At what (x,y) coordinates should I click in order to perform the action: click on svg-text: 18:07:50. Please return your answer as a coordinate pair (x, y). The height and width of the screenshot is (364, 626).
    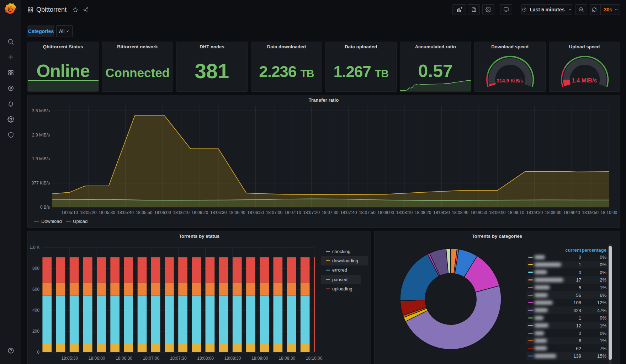
    Looking at the image, I should click on (367, 213).